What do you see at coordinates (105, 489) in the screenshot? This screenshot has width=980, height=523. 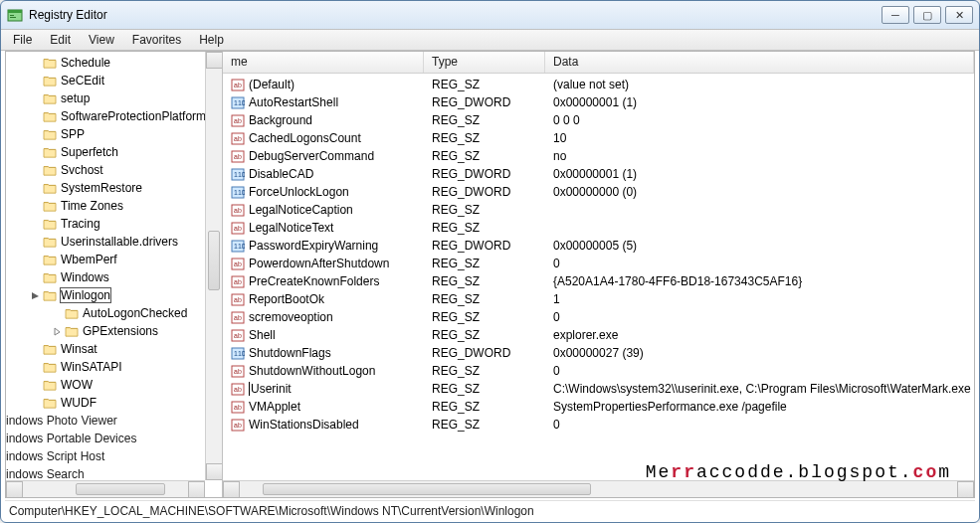 I see `tree-scrollbar-horizontal` at bounding box center [105, 489].